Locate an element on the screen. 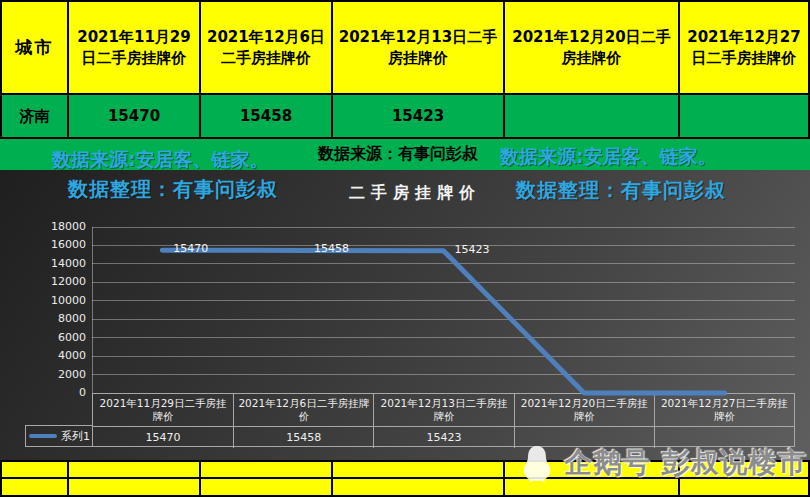 This screenshot has height=497, width=810. watermark-text: 企鹅号 彭叔说楼市 is located at coordinates (686, 463).